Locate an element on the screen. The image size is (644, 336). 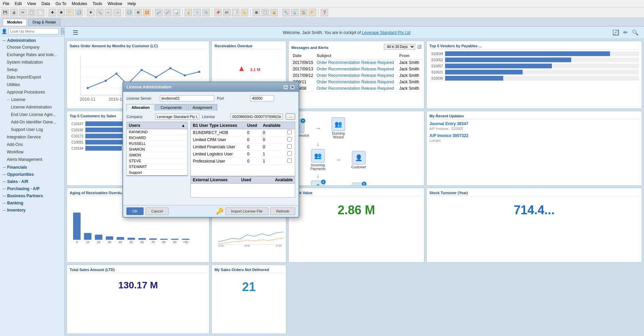
toolbar-btn-32: 📂 is located at coordinates (312, 13).